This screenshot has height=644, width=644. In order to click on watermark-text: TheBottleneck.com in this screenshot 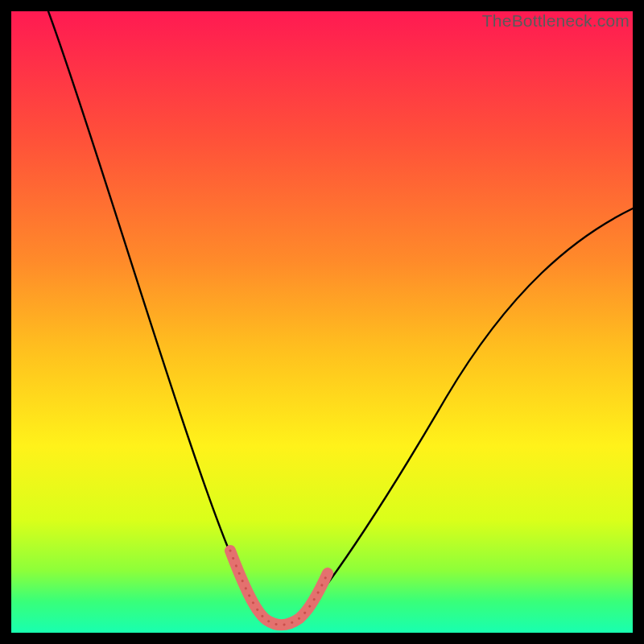, I will do `click(555, 21)`.